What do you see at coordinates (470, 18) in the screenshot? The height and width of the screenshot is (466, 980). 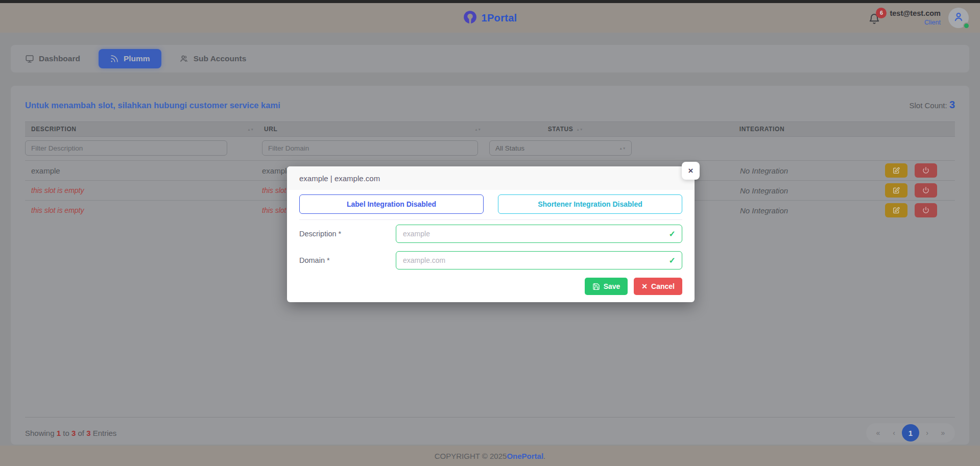 I see `brand-logo-icon` at bounding box center [470, 18].